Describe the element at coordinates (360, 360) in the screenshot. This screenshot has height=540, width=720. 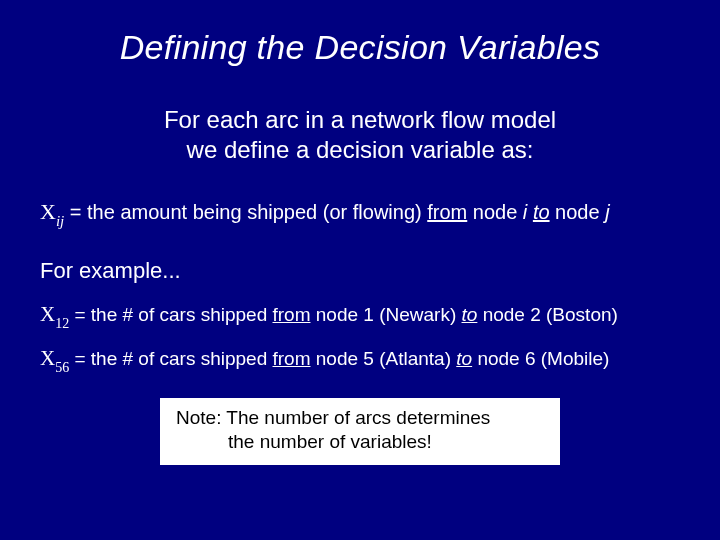
I see `example-2: X56 = the # of cars shipped from node 5 …` at that location.